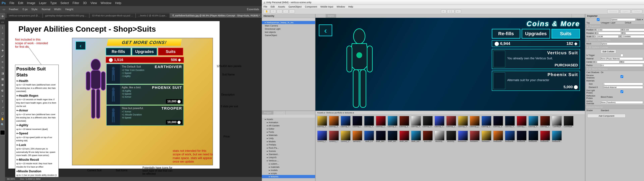 The width and height of the screenshot is (644, 181). Describe the element at coordinates (2, 56) in the screenshot. I see `brush-tool: 🖌` at that location.